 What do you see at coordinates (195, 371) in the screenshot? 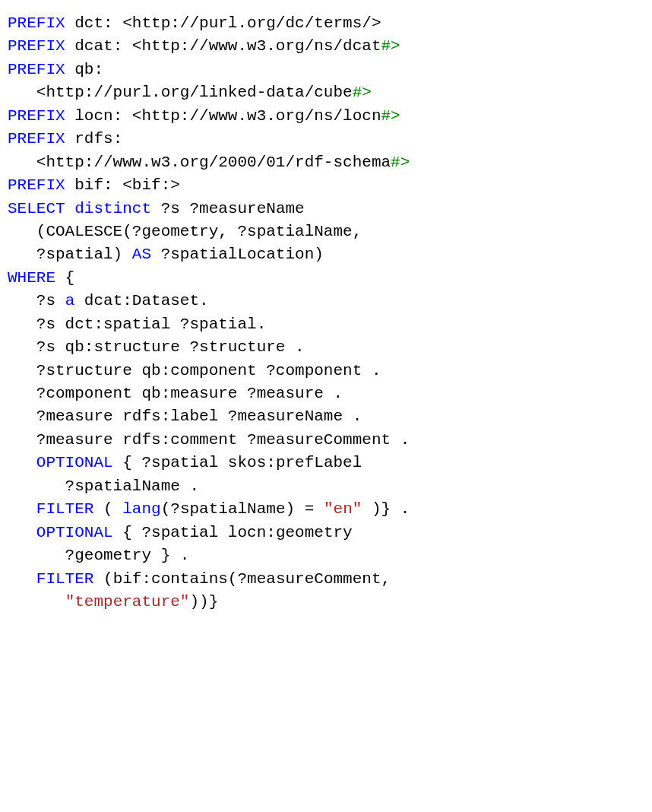
I see `code-line: ?structure qb:component ?component .` at bounding box center [195, 371].